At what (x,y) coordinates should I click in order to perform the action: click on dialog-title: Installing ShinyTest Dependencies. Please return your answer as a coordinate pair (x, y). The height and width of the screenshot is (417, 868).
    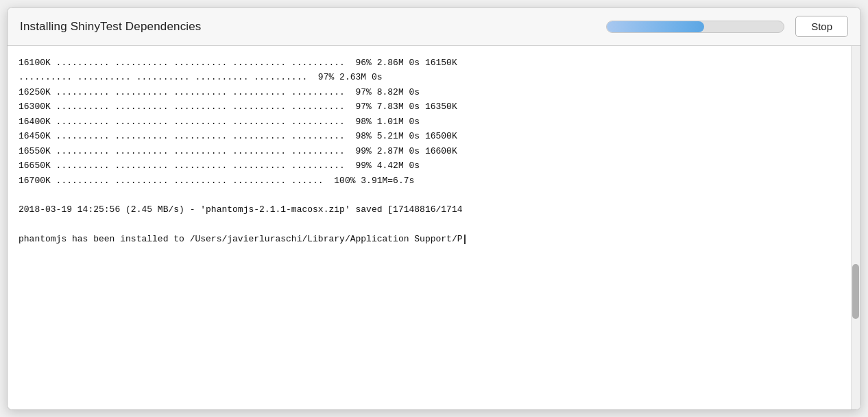
    Looking at the image, I should click on (111, 27).